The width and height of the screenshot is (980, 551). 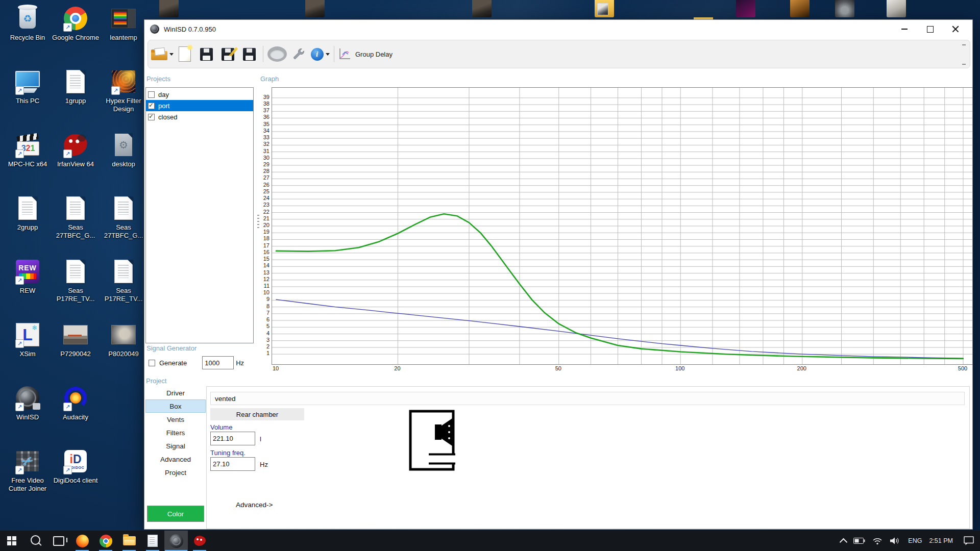 I want to click on irfanview-icon: ↗, so click(x=76, y=145).